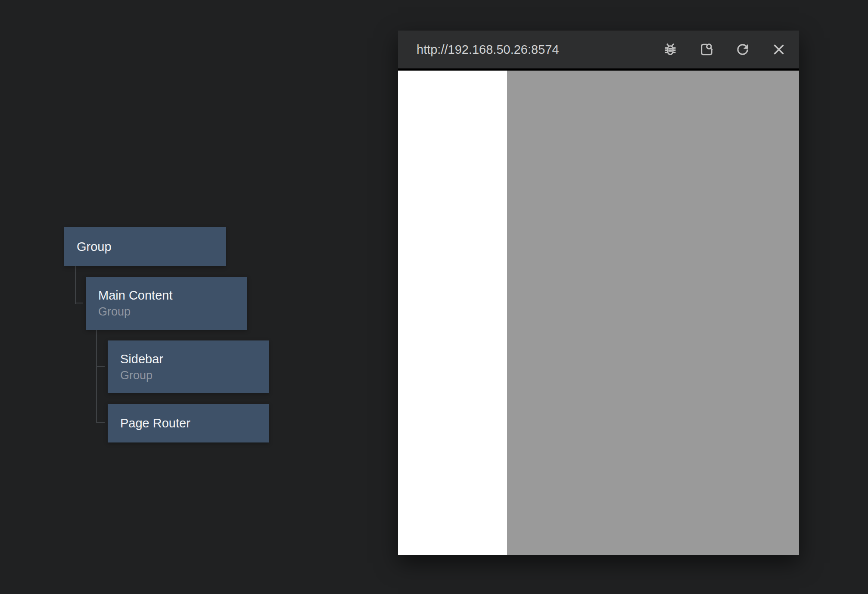 The width and height of the screenshot is (868, 594). Describe the element at coordinates (173, 295) in the screenshot. I see `tree-node-title: Main Content` at that location.